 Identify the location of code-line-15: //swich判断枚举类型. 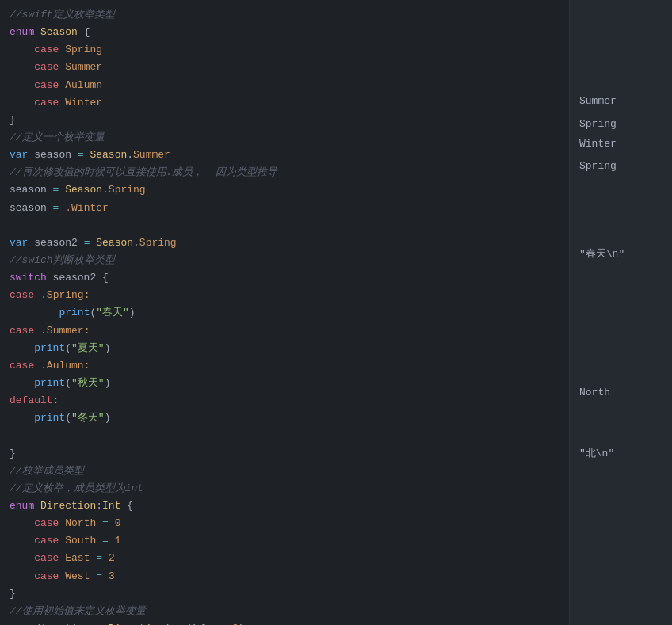
(284, 261).